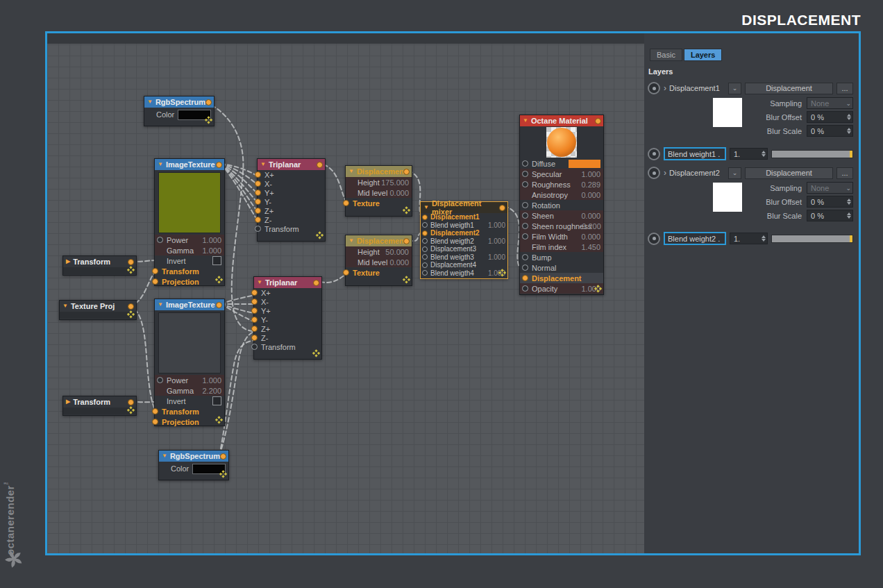 Image resolution: width=883 pixels, height=588 pixels. What do you see at coordinates (812, 239) in the screenshot?
I see `blend-weight2-slider` at bounding box center [812, 239].